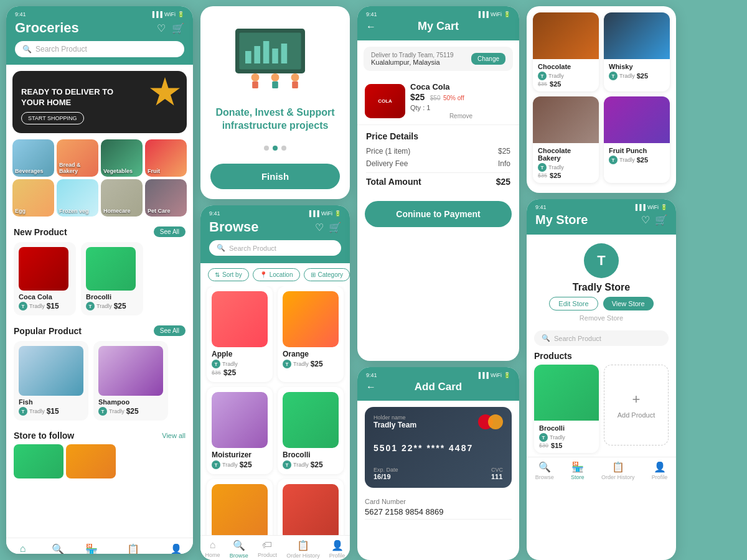 The width and height of the screenshot is (747, 560). What do you see at coordinates (122, 198) in the screenshot?
I see `category-homecare: Homecare` at bounding box center [122, 198].